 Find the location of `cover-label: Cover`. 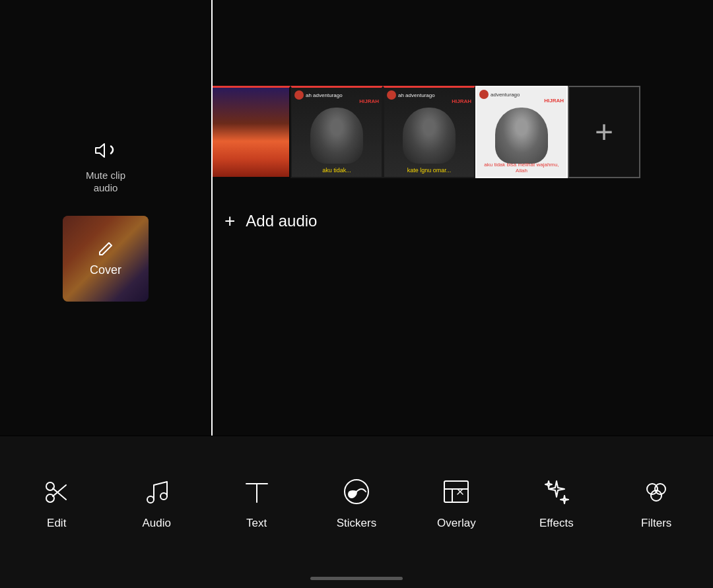

cover-label: Cover is located at coordinates (106, 271).